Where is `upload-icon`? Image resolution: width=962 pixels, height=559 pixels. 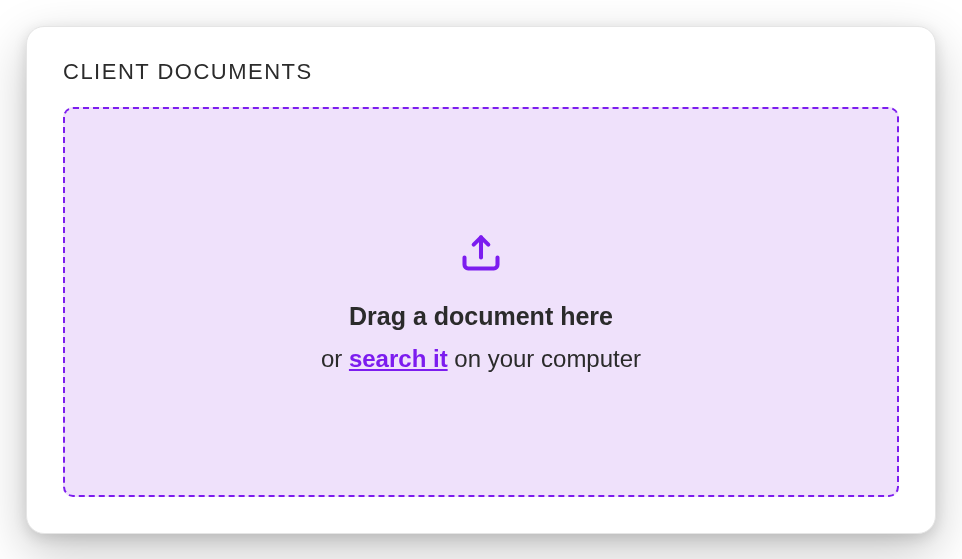
upload-icon is located at coordinates (481, 254).